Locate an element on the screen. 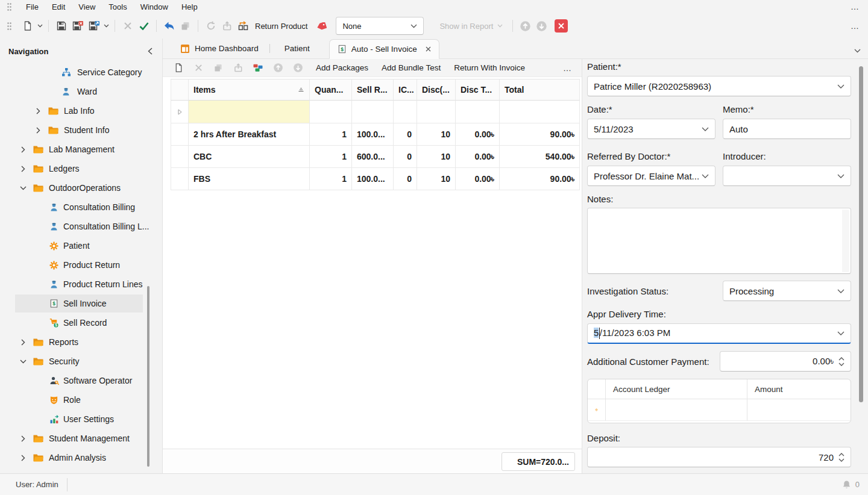  sidebar-item-consultation-billing-lines: Consultation Billing L... is located at coordinates (81, 226).